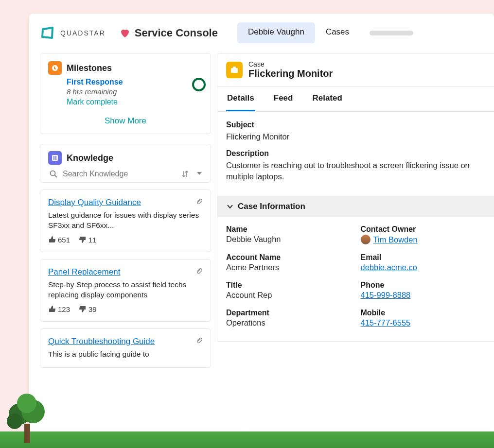 The height and width of the screenshot is (448, 494). What do you see at coordinates (125, 291) in the screenshot?
I see `knowledge-article: Panel Replacement Step-by-Step process t…` at bounding box center [125, 291].